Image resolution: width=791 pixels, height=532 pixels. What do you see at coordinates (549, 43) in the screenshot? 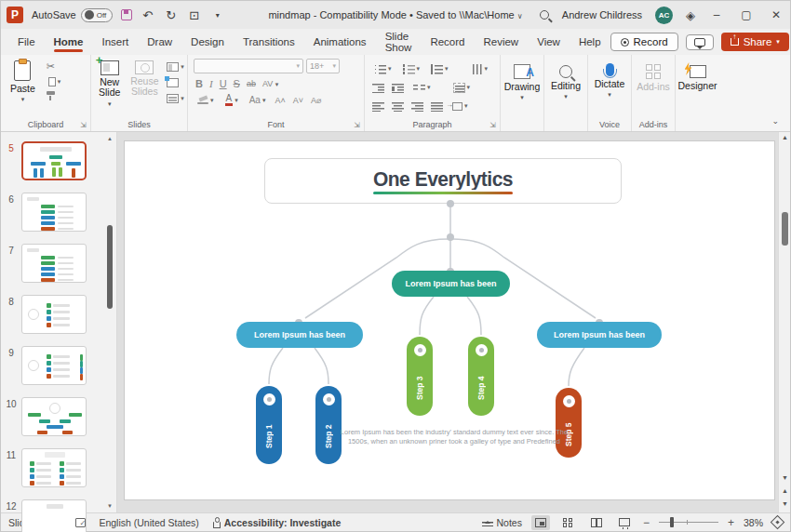
I see `tab-view: View` at bounding box center [549, 43].